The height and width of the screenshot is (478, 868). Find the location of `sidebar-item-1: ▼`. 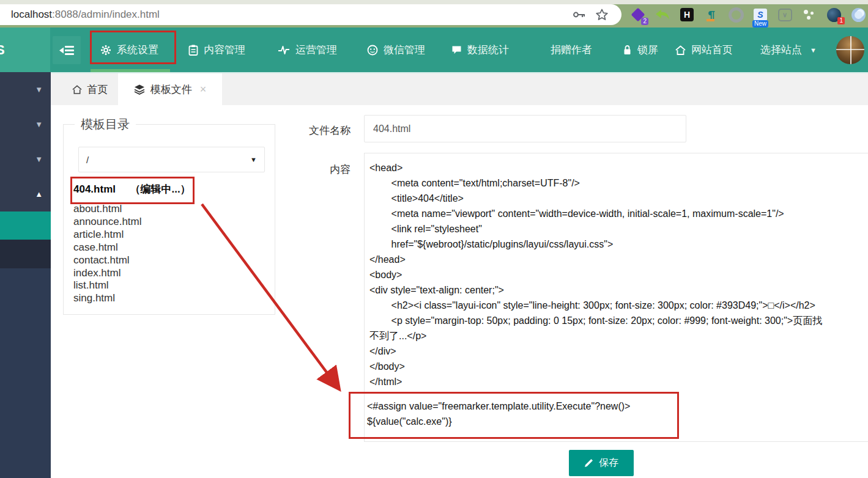

sidebar-item-1: ▼ is located at coordinates (26, 89).